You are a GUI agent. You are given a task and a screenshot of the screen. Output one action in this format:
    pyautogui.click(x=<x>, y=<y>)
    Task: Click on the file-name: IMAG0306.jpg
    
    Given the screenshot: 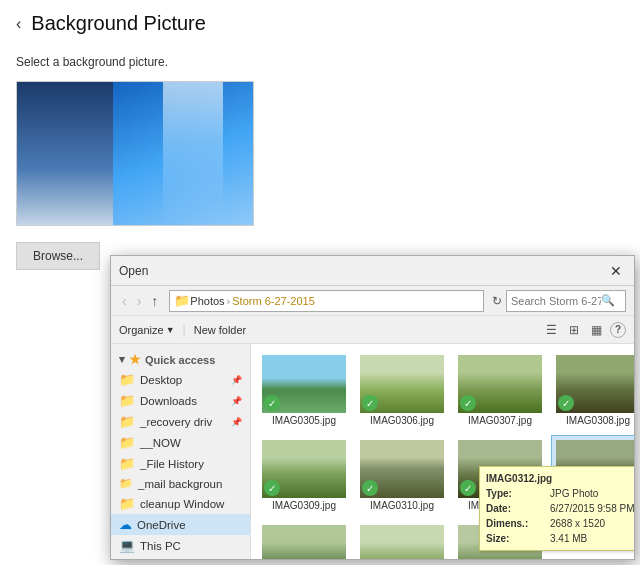 What is the action you would take?
    pyautogui.click(x=402, y=420)
    